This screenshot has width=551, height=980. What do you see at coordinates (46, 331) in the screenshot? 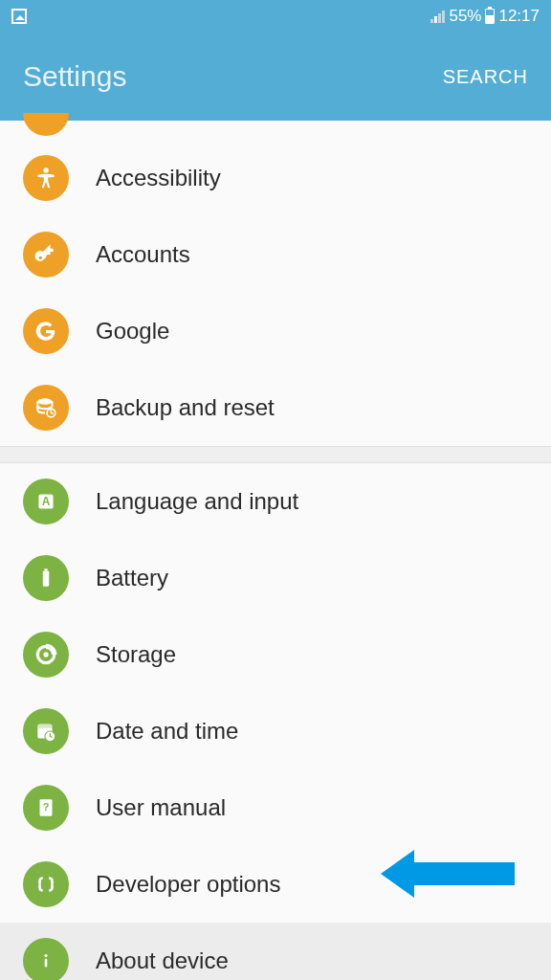
I see `google-icon` at bounding box center [46, 331].